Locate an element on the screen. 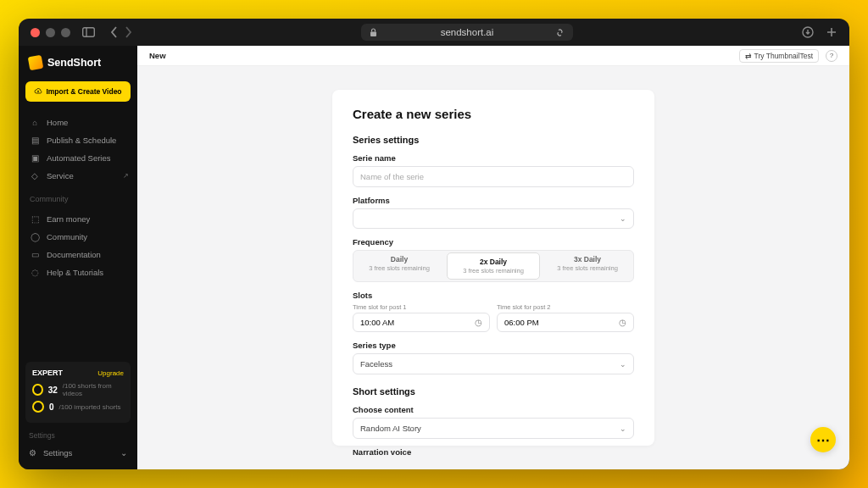  stat-shorts-from-videos: 32 /100 shorts from videos is located at coordinates (78, 390).